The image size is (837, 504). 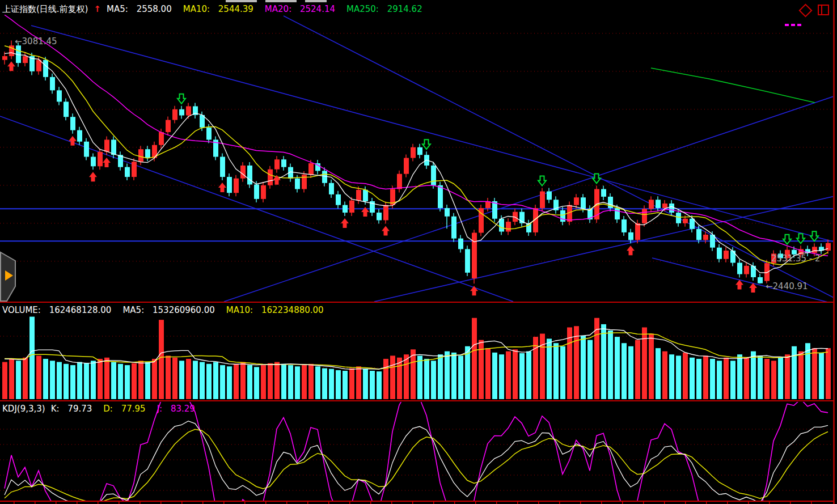 What do you see at coordinates (169, 310) in the screenshot?
I see `volume-header: VOLUME: 162468128.00MA5: 153260960.00MA1…` at bounding box center [169, 310].